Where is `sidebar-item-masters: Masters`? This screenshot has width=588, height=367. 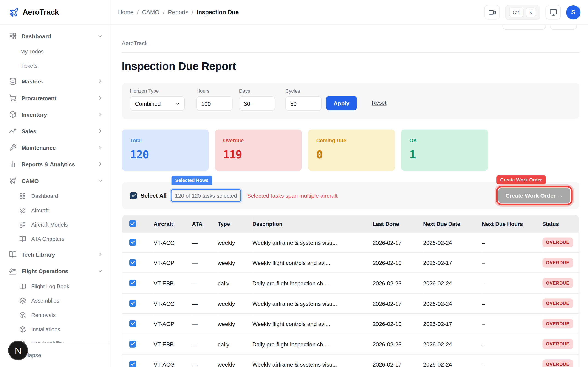
sidebar-item-masters: Masters is located at coordinates (55, 81).